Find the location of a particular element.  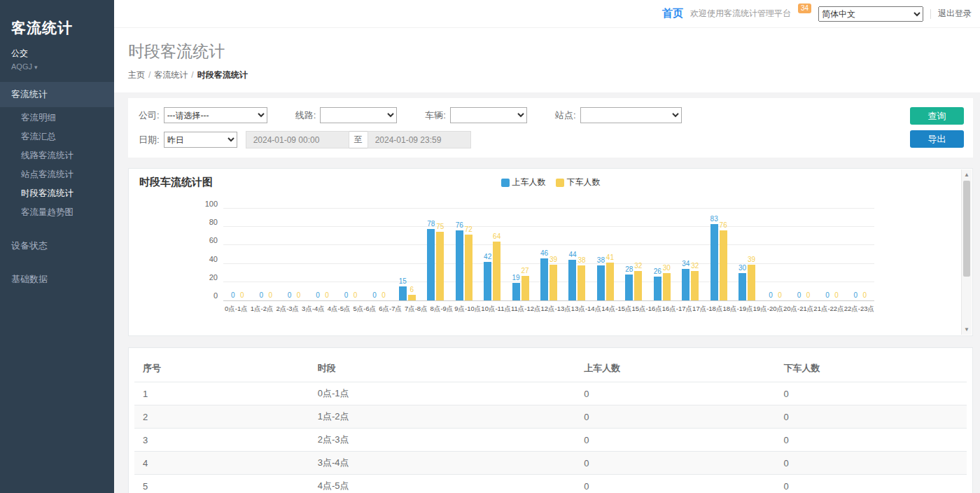

sidebar-section: 设备状态 is located at coordinates (57, 246).